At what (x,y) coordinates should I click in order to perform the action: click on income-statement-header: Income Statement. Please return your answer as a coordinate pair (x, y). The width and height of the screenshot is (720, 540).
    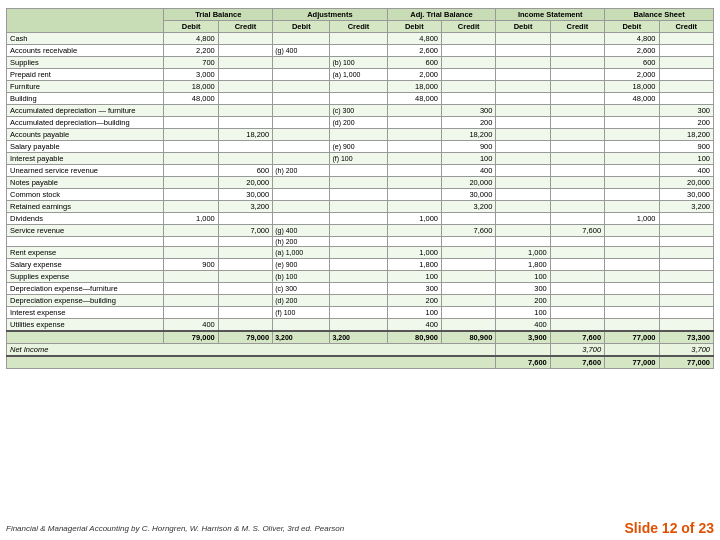
    Looking at the image, I should click on (550, 15).